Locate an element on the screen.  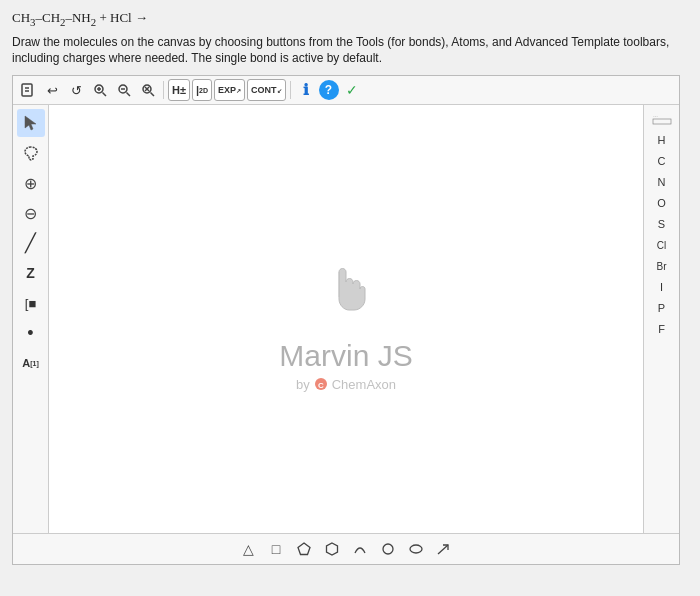
pentagon-shape-button is located at coordinates (304, 549).